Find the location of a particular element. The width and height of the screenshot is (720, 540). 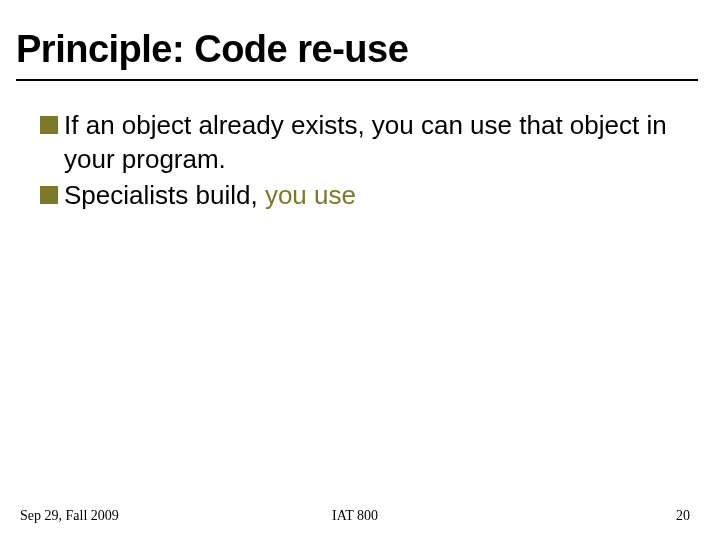

bullet-item: If an object already exists, you can use… is located at coordinates (360, 143).